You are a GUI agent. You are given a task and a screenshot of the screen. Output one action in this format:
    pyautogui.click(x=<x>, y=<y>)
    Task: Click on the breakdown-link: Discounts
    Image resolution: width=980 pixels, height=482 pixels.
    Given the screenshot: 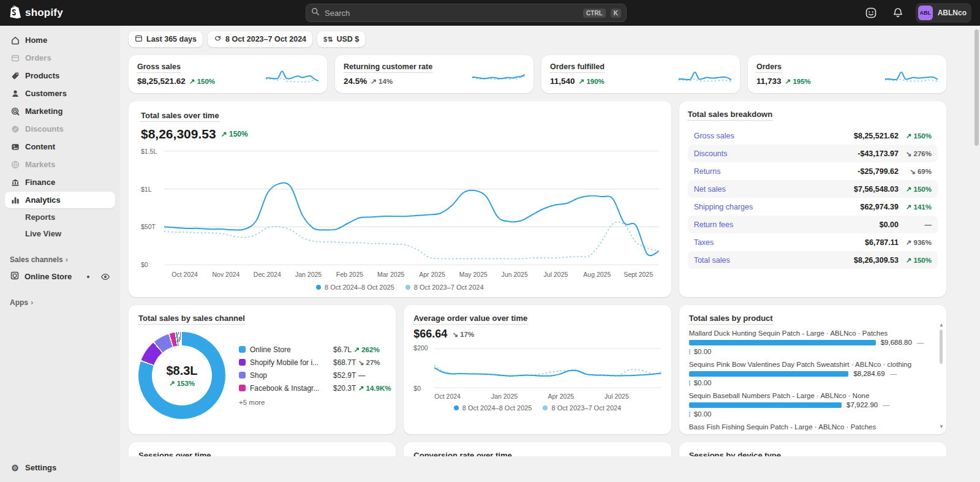 What is the action you would take?
    pyautogui.click(x=710, y=154)
    